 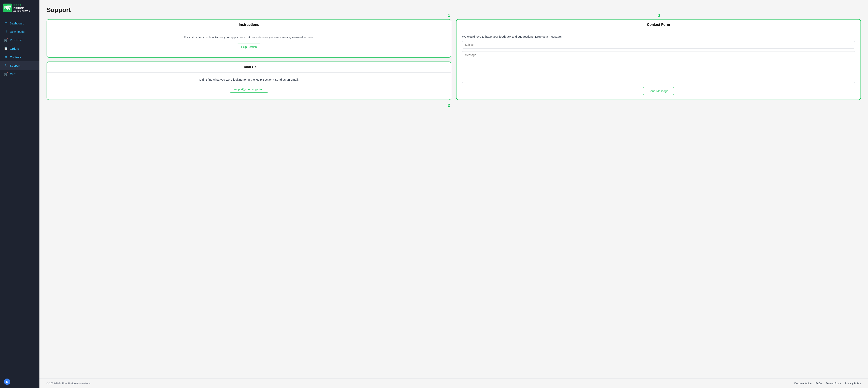 I want to click on purchase-icon: 🛒, so click(x=6, y=40).